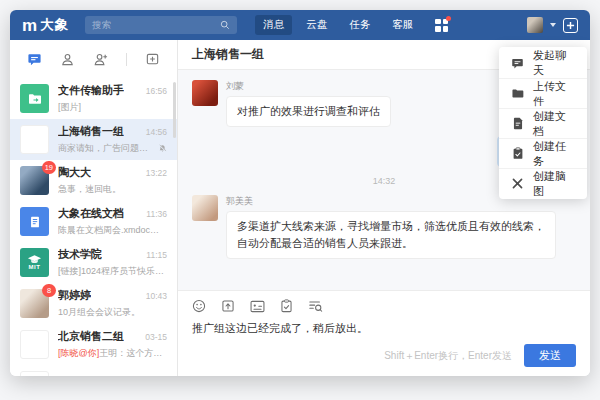 The height and width of the screenshot is (400, 600). I want to click on upload-file-icon, so click(228, 306).